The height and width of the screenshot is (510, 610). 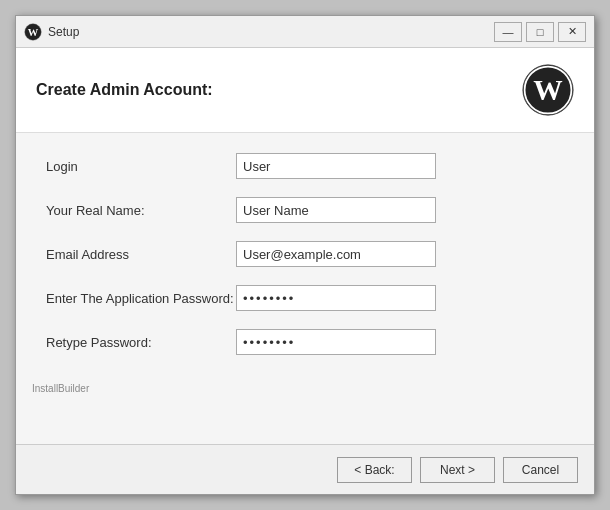 I want to click on password-row: Enter The Application Password:, so click(x=305, y=298).